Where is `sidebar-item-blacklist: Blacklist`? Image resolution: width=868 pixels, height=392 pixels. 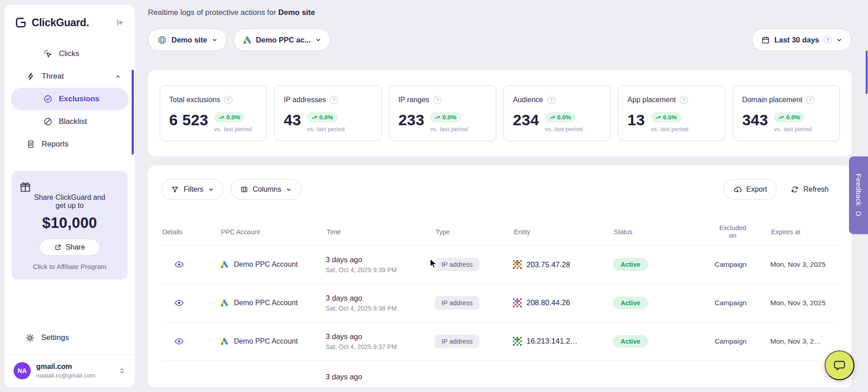
sidebar-item-blacklist: Blacklist is located at coordinates (70, 122).